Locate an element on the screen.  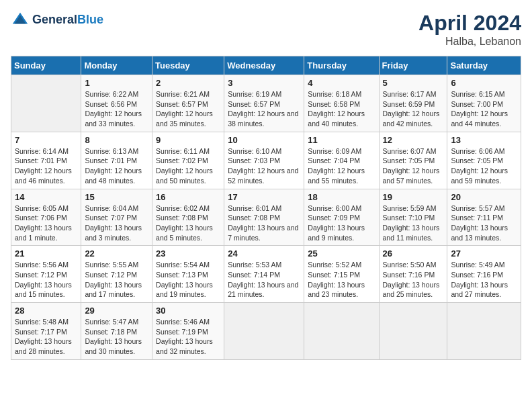
day-number: 12 is located at coordinates (414, 140).